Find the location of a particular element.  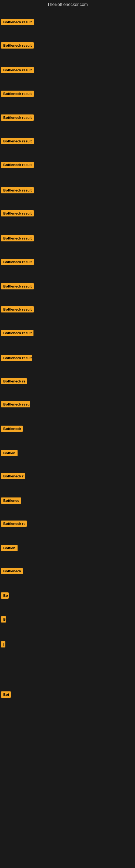

bottleneck-badge-16: Bottleneck re is located at coordinates (14, 381).